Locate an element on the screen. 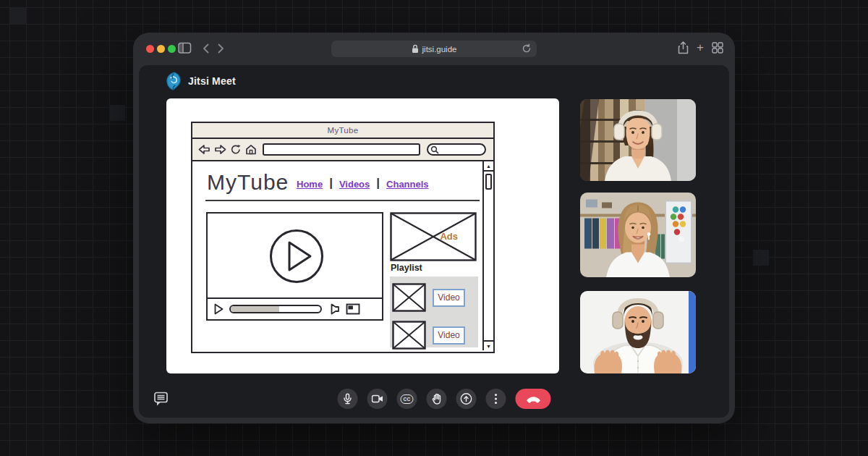 The height and width of the screenshot is (456, 868). wf-ads-placeholder-icon is located at coordinates (433, 237).